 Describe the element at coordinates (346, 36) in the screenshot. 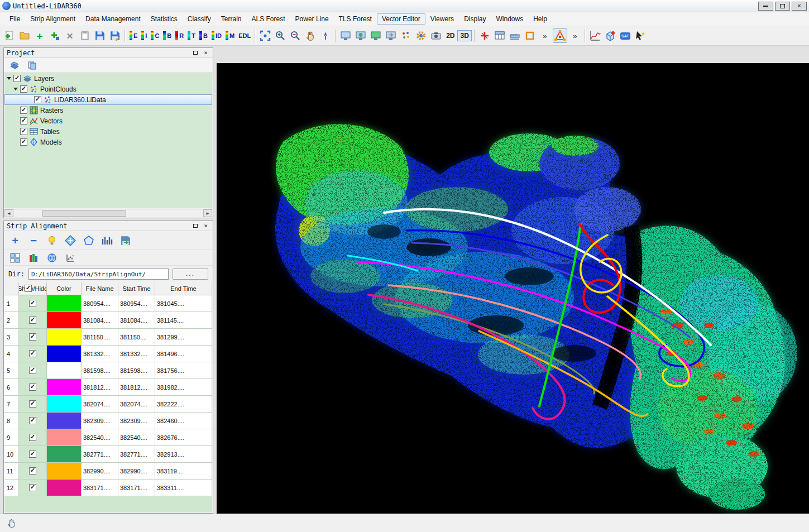

I see `new-viewer-icon` at that location.